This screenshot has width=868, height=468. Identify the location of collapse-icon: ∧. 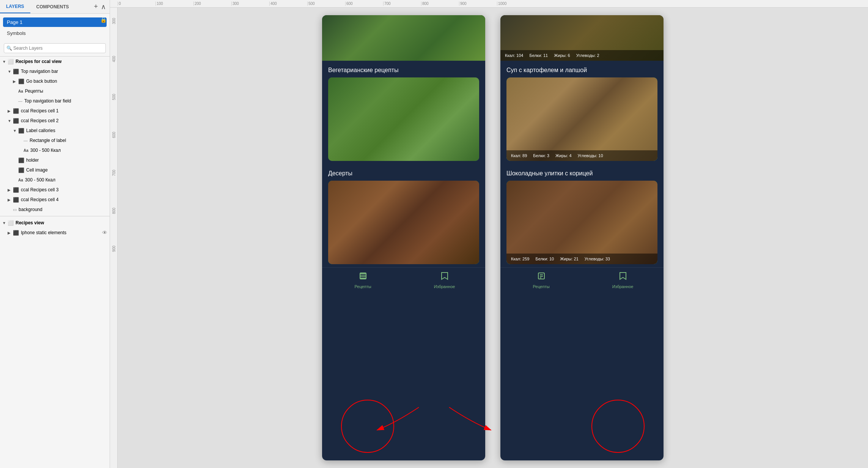
(103, 7).